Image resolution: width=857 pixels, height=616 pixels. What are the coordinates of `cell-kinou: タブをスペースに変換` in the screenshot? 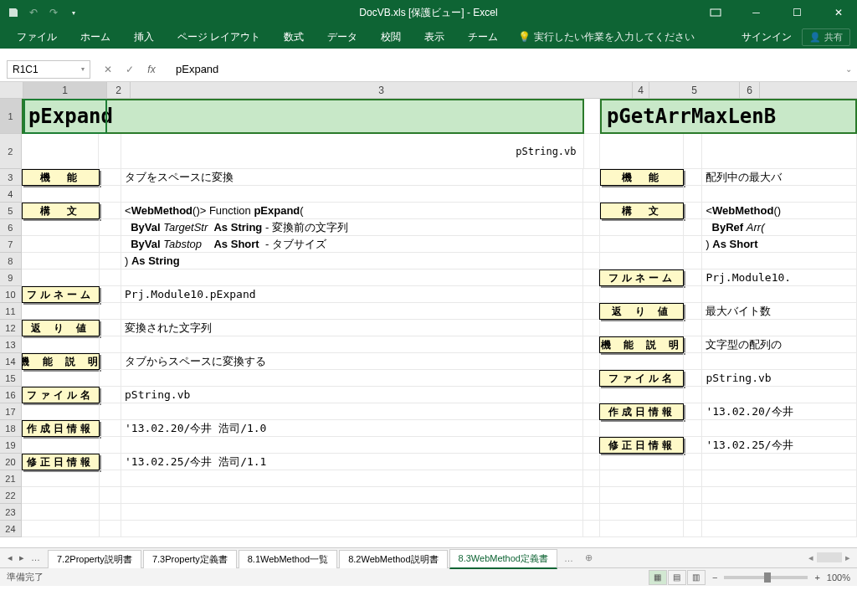 It's located at (352, 177).